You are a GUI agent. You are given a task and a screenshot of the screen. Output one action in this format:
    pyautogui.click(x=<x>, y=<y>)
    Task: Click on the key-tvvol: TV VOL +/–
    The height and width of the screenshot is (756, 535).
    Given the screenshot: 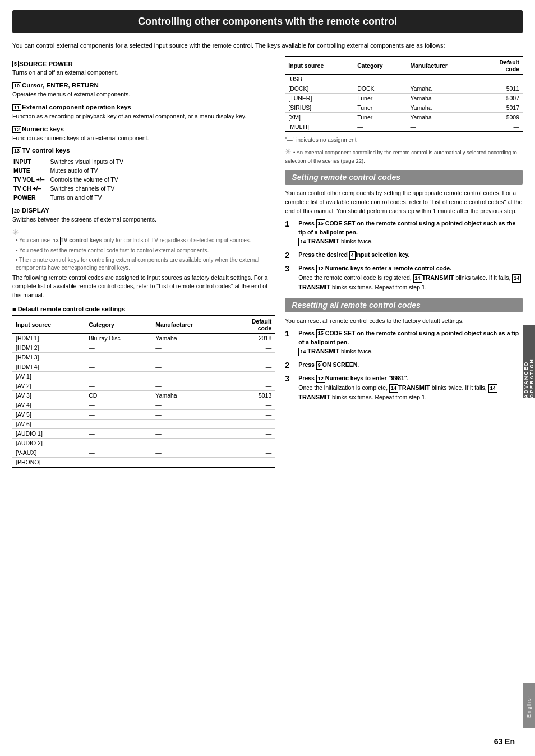 What is the action you would take?
    pyautogui.click(x=31, y=179)
    